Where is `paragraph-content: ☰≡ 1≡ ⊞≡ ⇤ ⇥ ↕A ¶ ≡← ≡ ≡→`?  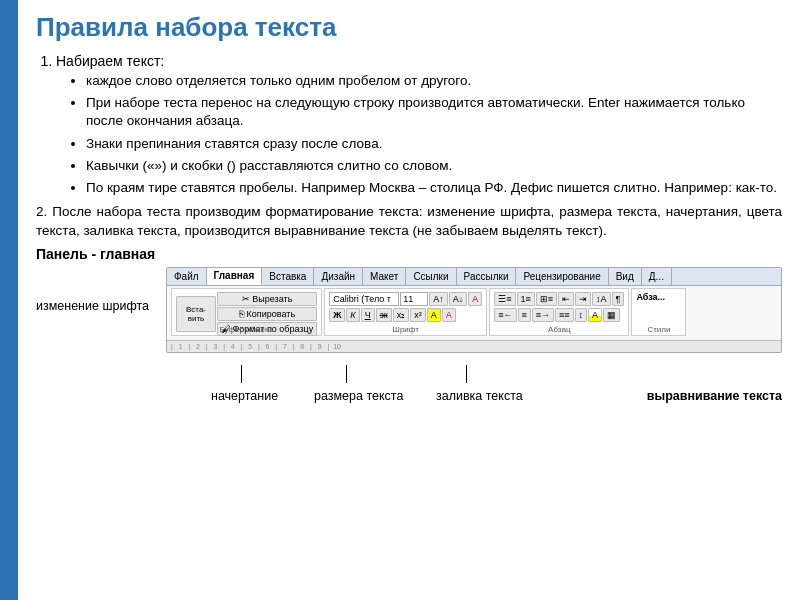 paragraph-content: ☰≡ 1≡ ⊞≡ ⇤ ⇥ ↕A ¶ ≡← ≡ ≡→ is located at coordinates (559, 307).